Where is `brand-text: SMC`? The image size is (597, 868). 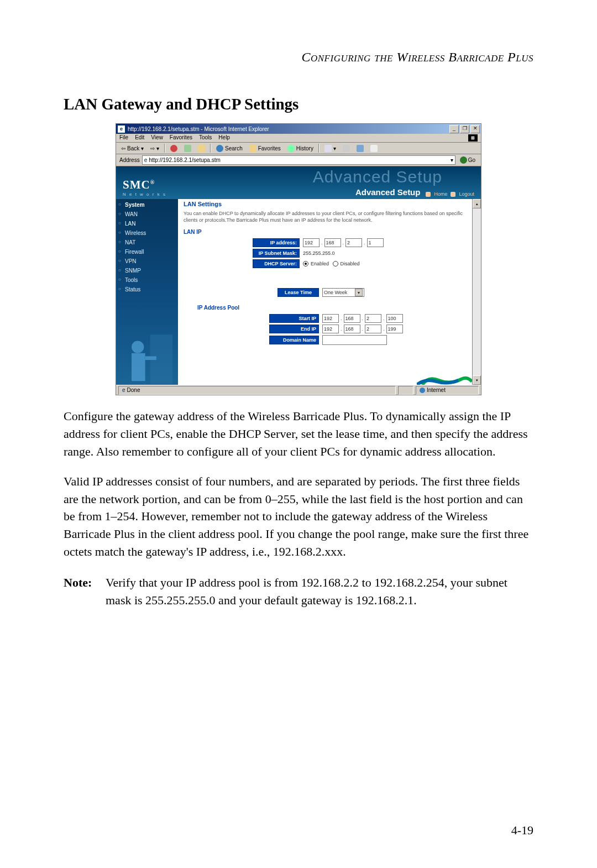
brand-text: SMC is located at coordinates (137, 185).